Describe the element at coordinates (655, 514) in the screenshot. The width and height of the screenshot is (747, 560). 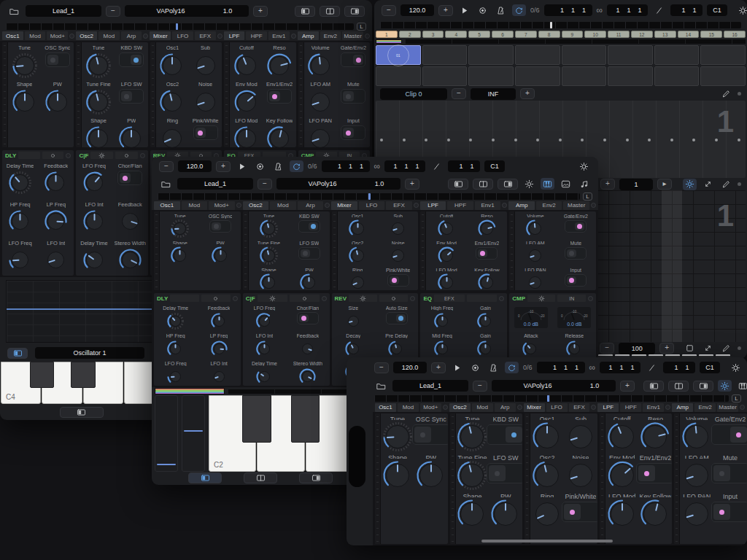
I see `knob-Key Follow` at that location.